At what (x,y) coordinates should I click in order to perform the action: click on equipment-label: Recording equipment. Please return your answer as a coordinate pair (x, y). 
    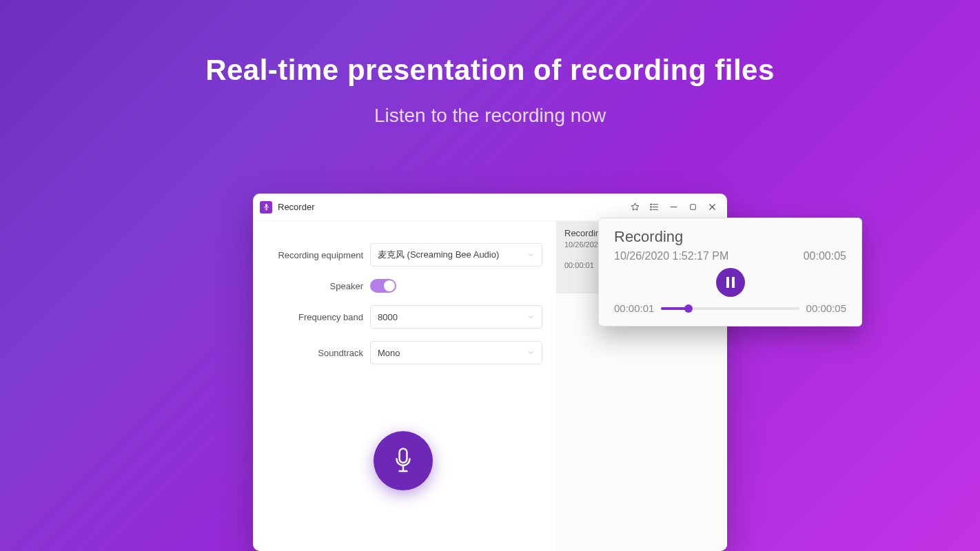
    Looking at the image, I should click on (318, 255).